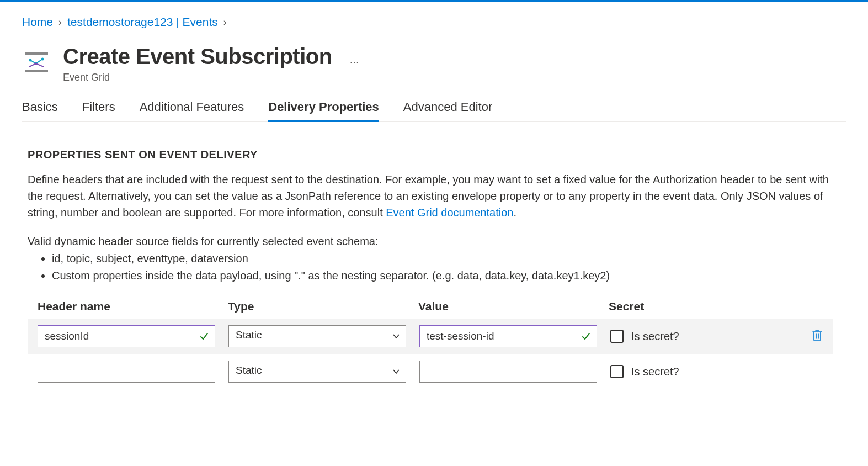 The image size is (868, 466). I want to click on more-actions-icon: ···, so click(354, 62).